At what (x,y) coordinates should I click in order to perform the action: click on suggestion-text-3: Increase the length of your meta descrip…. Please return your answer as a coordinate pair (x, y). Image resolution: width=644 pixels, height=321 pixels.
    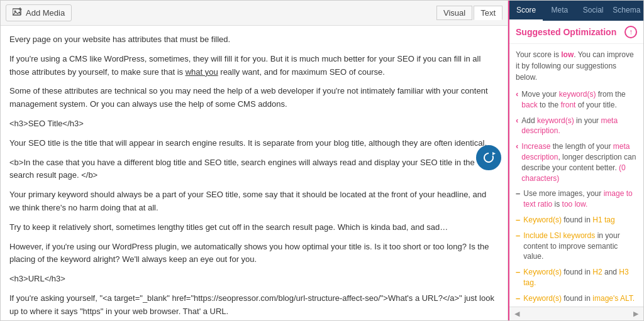
    Looking at the image, I should click on (579, 162).